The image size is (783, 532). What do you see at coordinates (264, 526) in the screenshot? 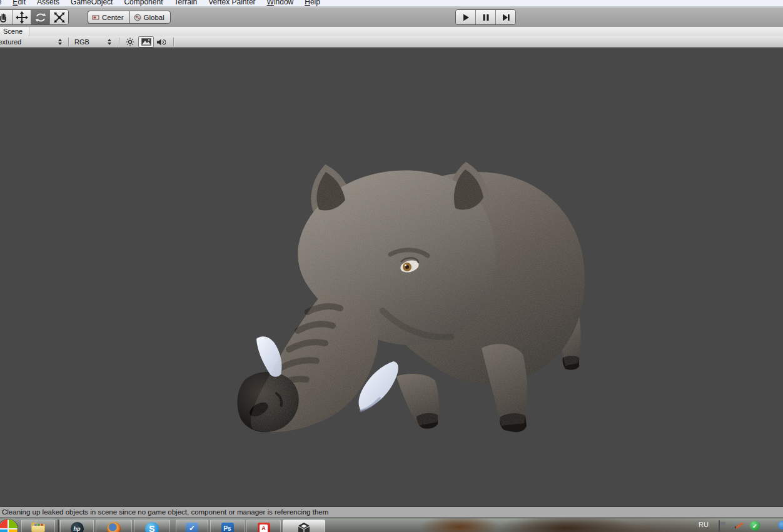
I see `taskbar-button-illustrator: A` at bounding box center [264, 526].